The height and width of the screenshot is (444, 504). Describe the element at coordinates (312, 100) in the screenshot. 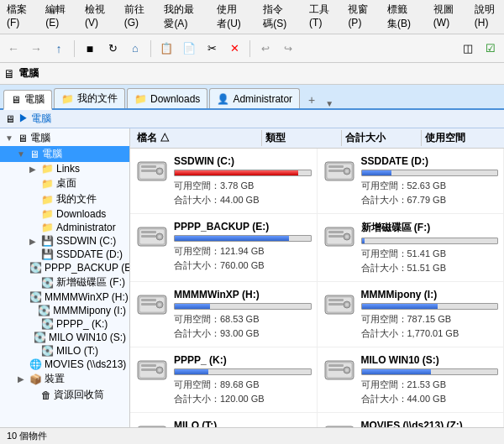

I see `tab-add-button: +` at that location.